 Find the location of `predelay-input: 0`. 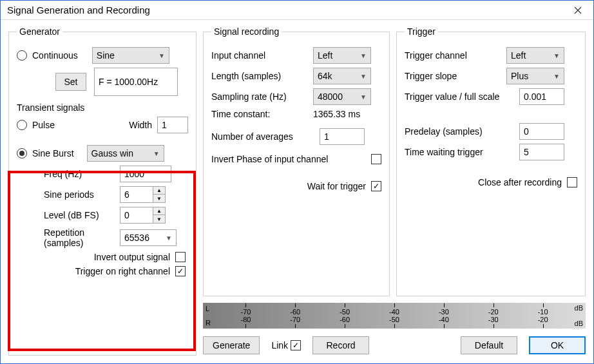

predelay-input: 0 is located at coordinates (542, 131).